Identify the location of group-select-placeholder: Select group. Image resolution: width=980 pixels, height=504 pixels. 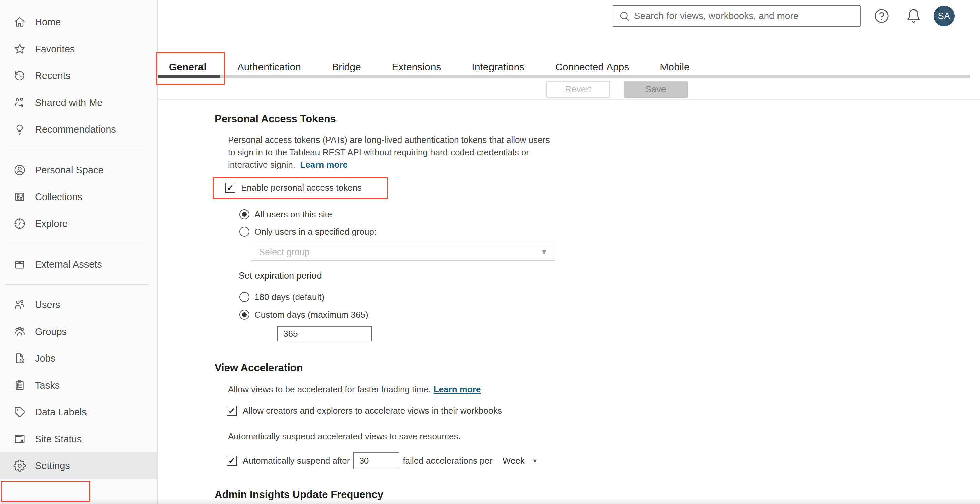
(284, 253).